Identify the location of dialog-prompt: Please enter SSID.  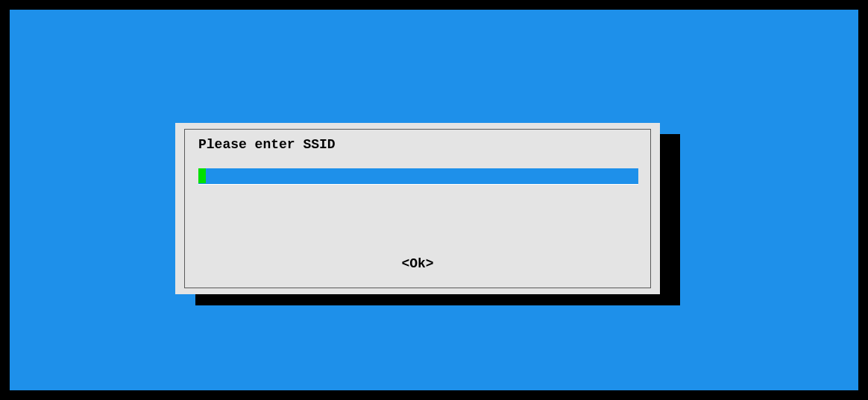
(267, 145).